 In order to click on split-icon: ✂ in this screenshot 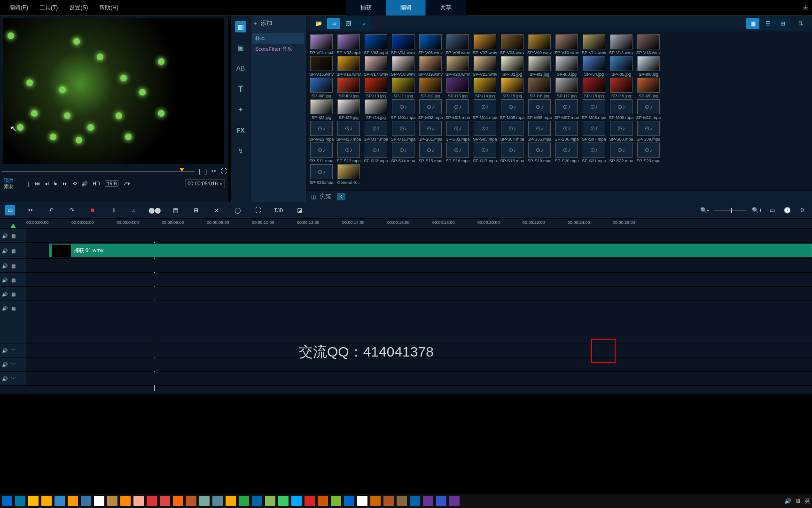, I will do `click(214, 171)`.